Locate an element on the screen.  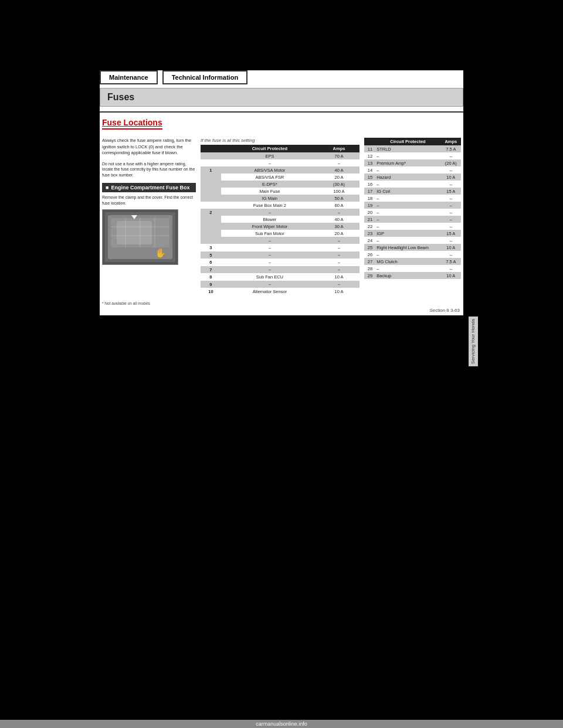
right-fuse-table: Circuit Protected Amps 11 STRLD 7.5 A 12… is located at coordinates (413, 209).